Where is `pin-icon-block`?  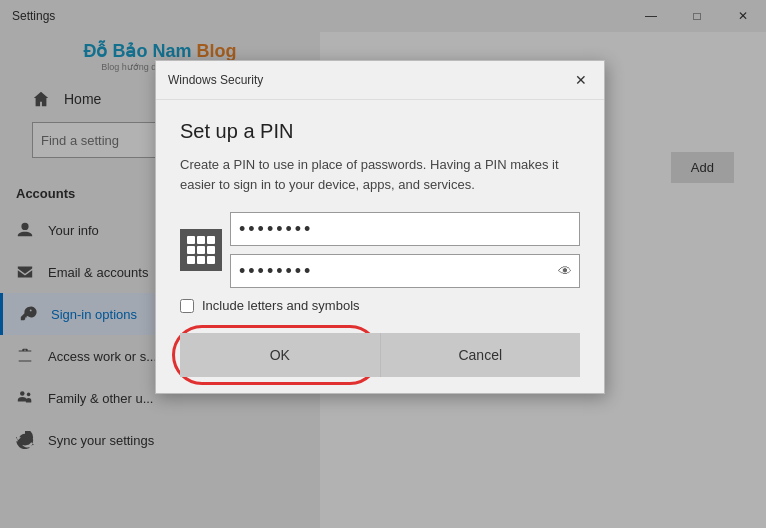 pin-icon-block is located at coordinates (201, 250).